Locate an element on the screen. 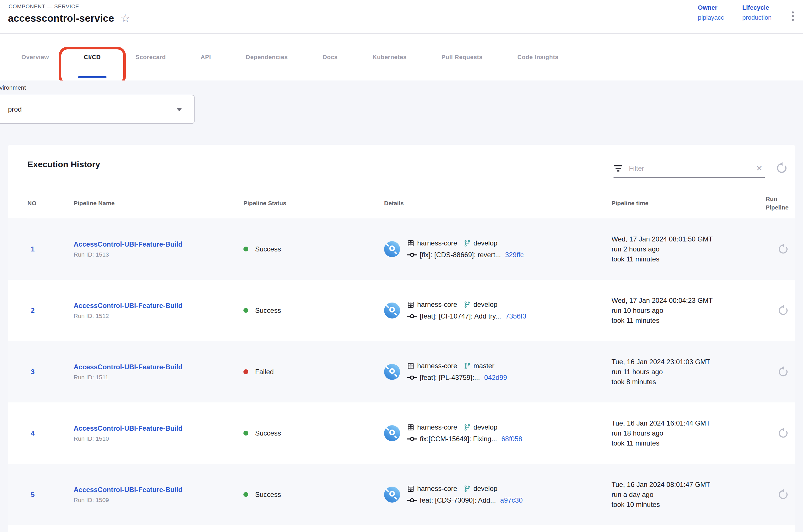 The image size is (803, 532). pipeline-time: Tue, 16 Jan 2024 16:01:44 GMT run 18 hou… is located at coordinates (689, 433).